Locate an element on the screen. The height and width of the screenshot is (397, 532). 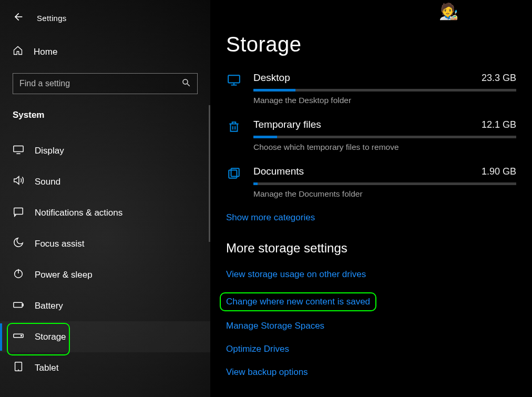
scrollbar is located at coordinates (209, 174).